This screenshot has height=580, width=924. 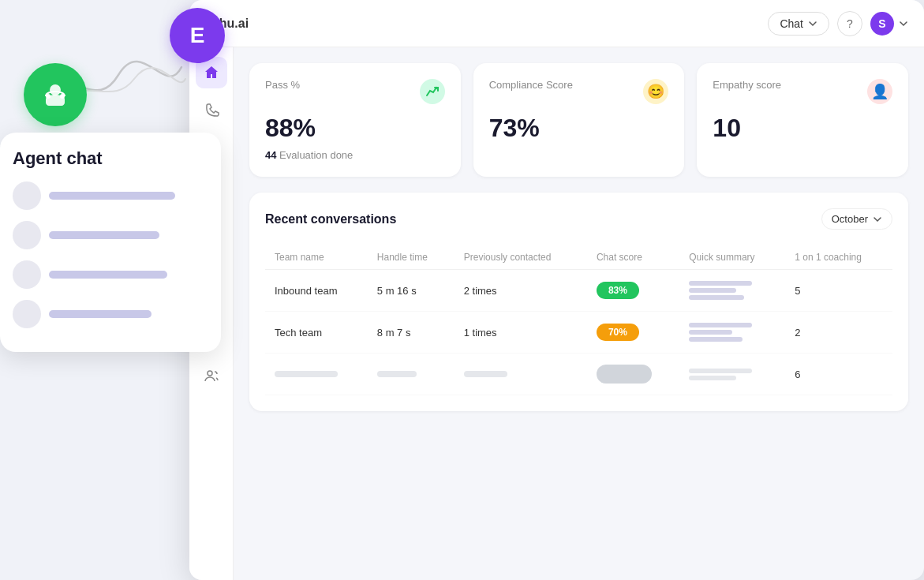 What do you see at coordinates (331, 219) in the screenshot?
I see `conversations-title: Recent conversations` at bounding box center [331, 219].